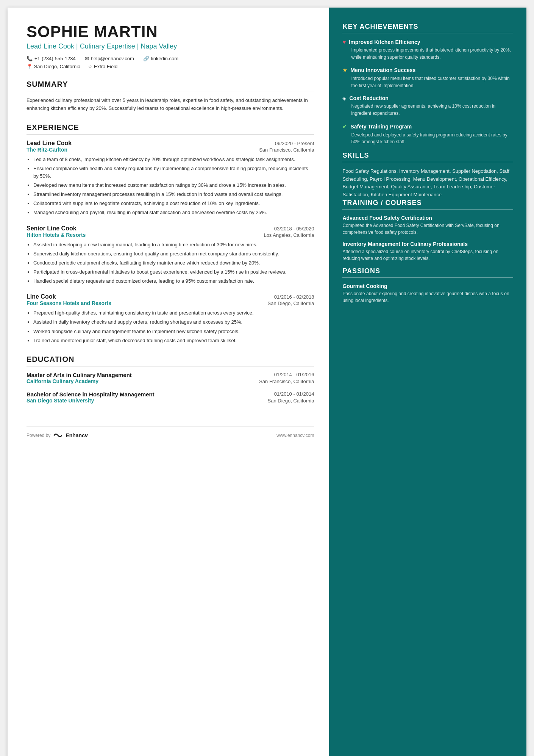 This screenshot has width=534, height=756. Describe the element at coordinates (57, 435) in the screenshot. I see `footer-brand: Powered by Enhancv` at that location.